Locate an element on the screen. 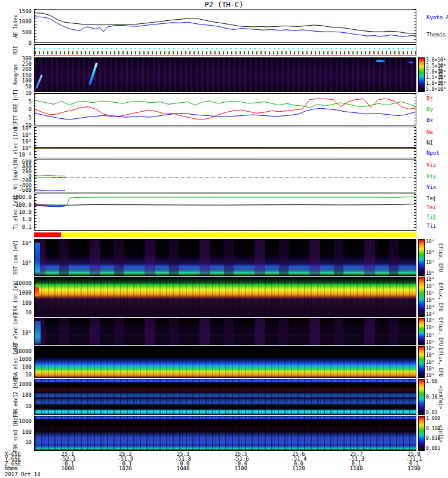 The height and width of the screenshot is (478, 448). panel-ae-index: AE Index 050010001500Kyoto AEThemis AE is located at coordinates (224, 26).